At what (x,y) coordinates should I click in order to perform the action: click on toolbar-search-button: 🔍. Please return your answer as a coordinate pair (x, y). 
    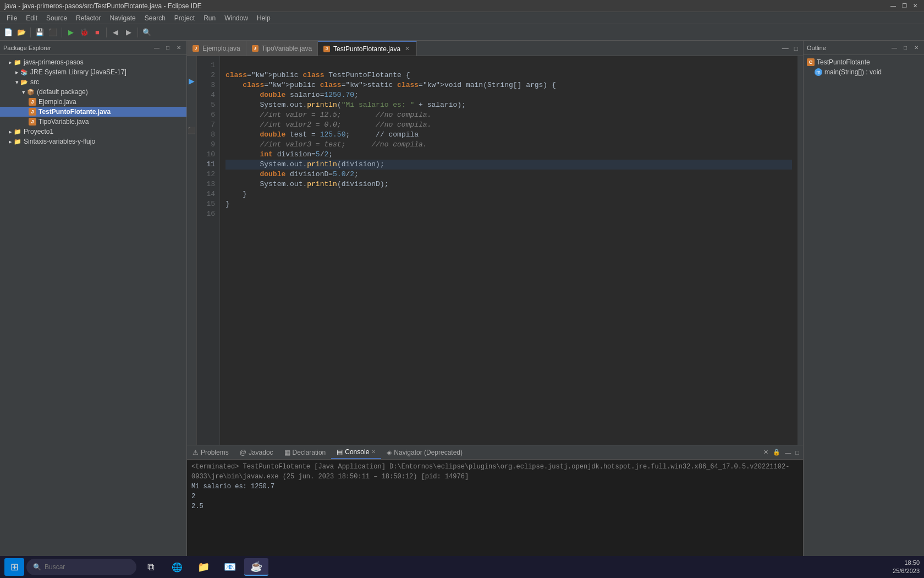
    Looking at the image, I should click on (147, 32).